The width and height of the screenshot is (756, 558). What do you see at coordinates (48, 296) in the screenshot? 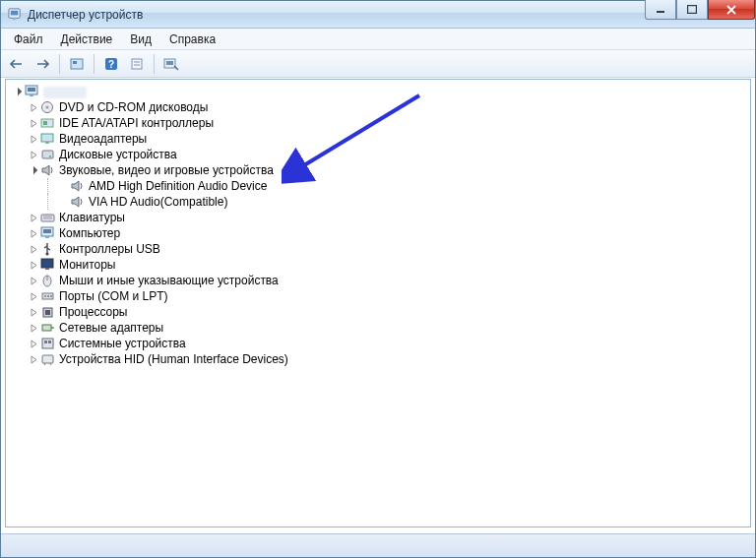
I see `port-icon` at bounding box center [48, 296].